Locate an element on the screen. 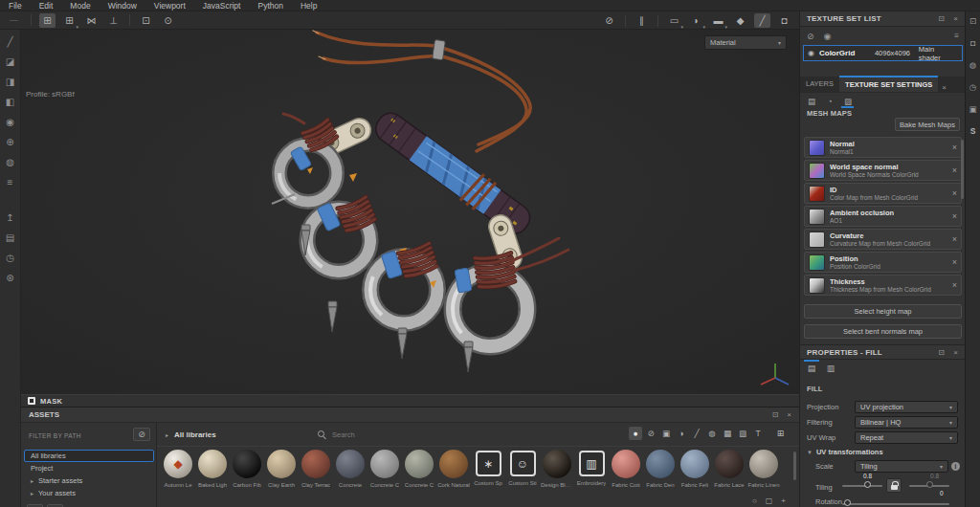 The height and width of the screenshot is (507, 980). asset-item: Baked Ligh is located at coordinates (212, 469).